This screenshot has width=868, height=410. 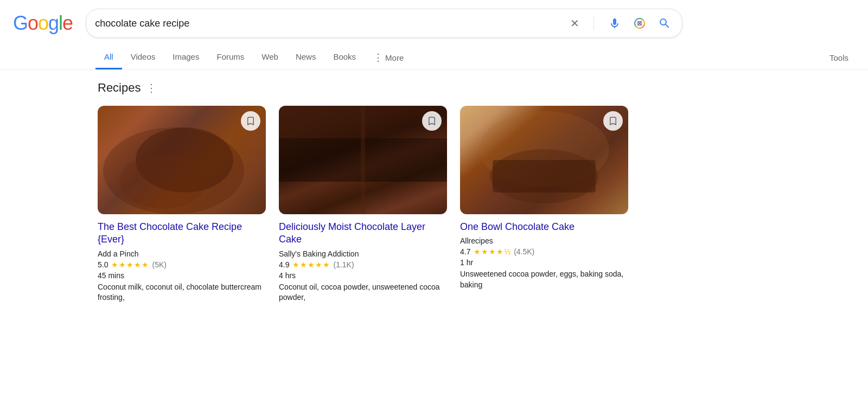 I want to click on logo-letter-l: l, so click(x=61, y=23).